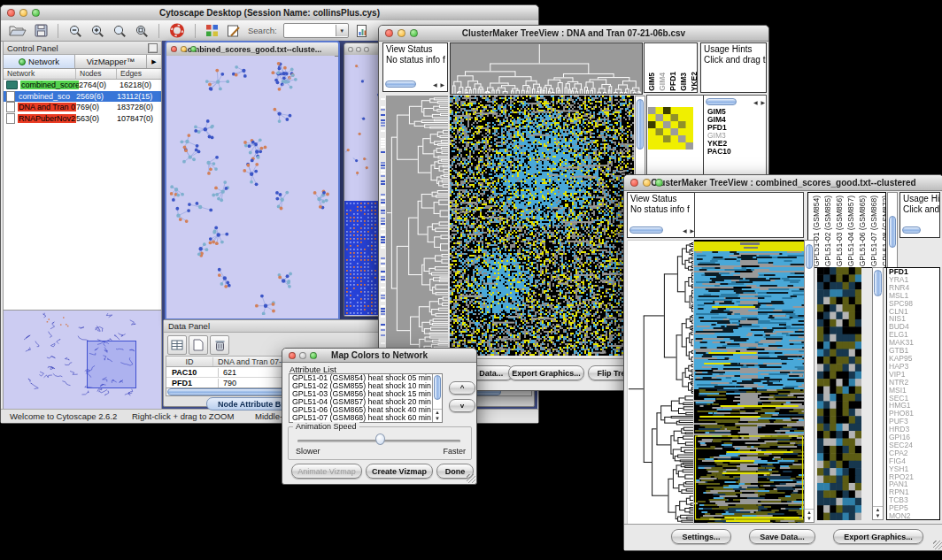 This screenshot has width=942, height=560. Describe the element at coordinates (462, 405) in the screenshot. I see `move-down-button: v` at that location.